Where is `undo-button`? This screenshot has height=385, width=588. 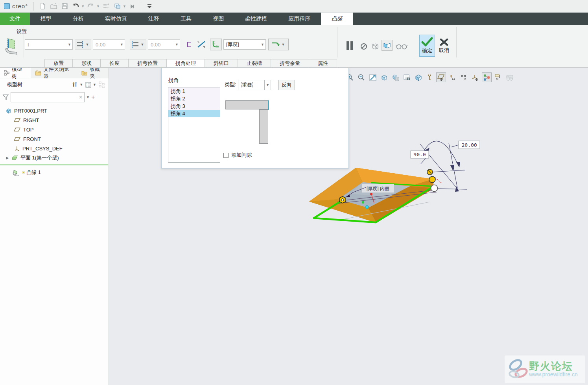
undo-button is located at coordinates (76, 6).